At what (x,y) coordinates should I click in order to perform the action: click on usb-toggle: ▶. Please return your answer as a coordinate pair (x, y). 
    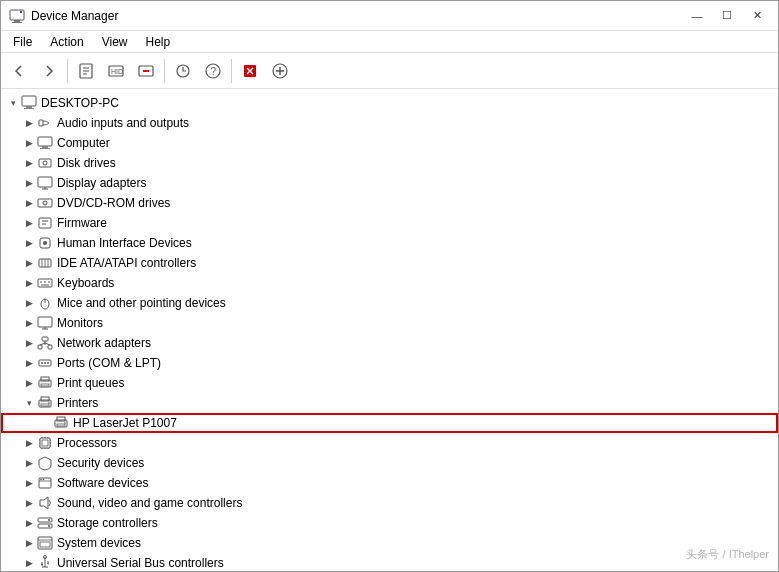
    Looking at the image, I should click on (29, 563).